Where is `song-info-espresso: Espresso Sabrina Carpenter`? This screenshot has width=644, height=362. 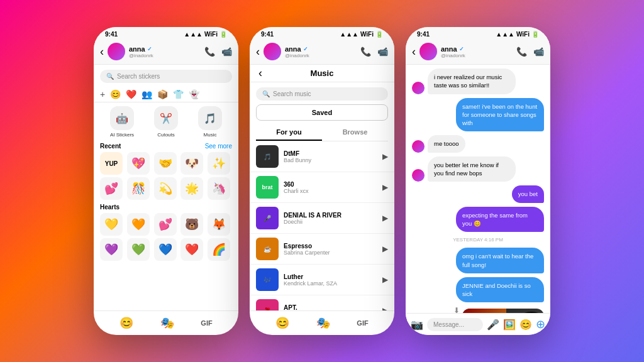
song-info-espresso: Espresso Sabrina Carpenter is located at coordinates (331, 249).